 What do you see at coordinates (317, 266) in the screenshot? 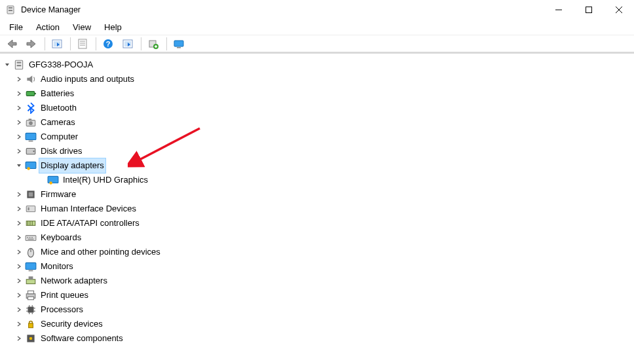
I see `tree-category: Monitors` at bounding box center [317, 266].